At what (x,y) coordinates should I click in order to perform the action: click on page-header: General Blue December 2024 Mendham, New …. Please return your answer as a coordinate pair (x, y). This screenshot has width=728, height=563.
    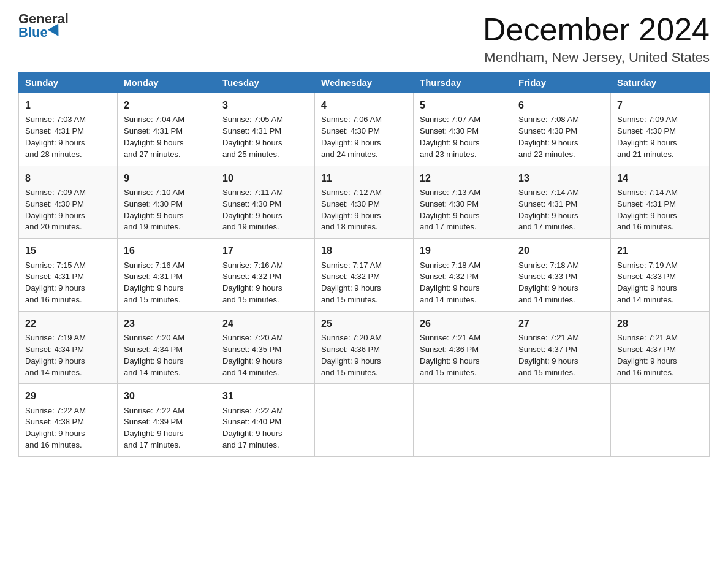
    Looking at the image, I should click on (364, 39).